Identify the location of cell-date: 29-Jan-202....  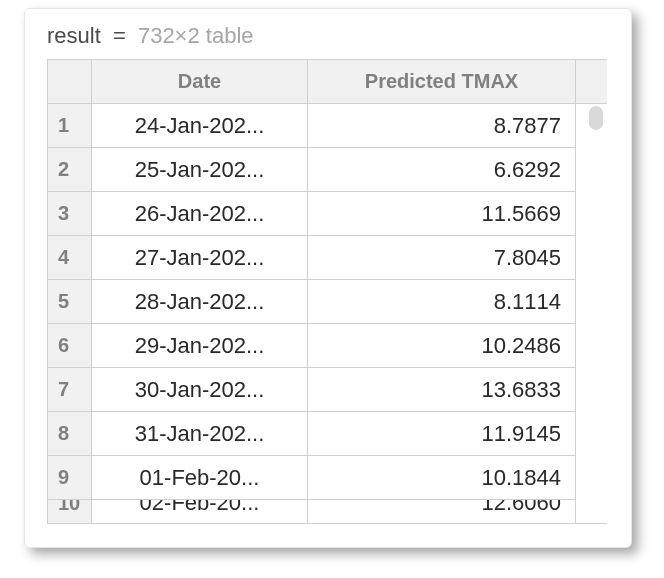
(200, 346).